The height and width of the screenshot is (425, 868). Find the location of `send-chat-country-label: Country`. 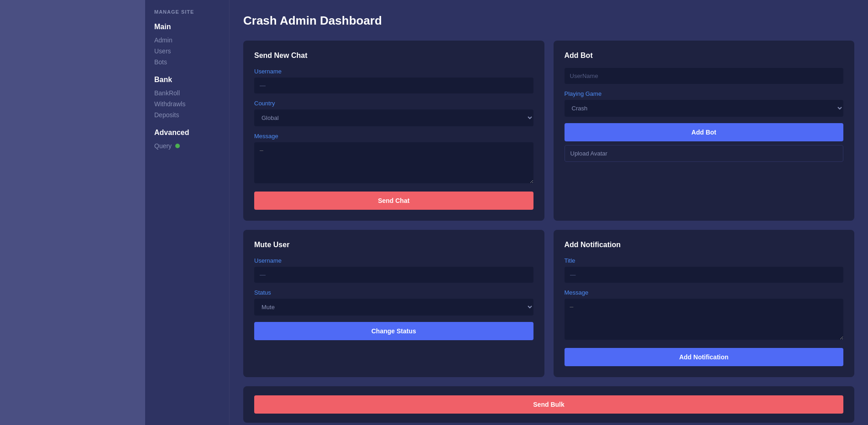

send-chat-country-label: Country is located at coordinates (394, 103).